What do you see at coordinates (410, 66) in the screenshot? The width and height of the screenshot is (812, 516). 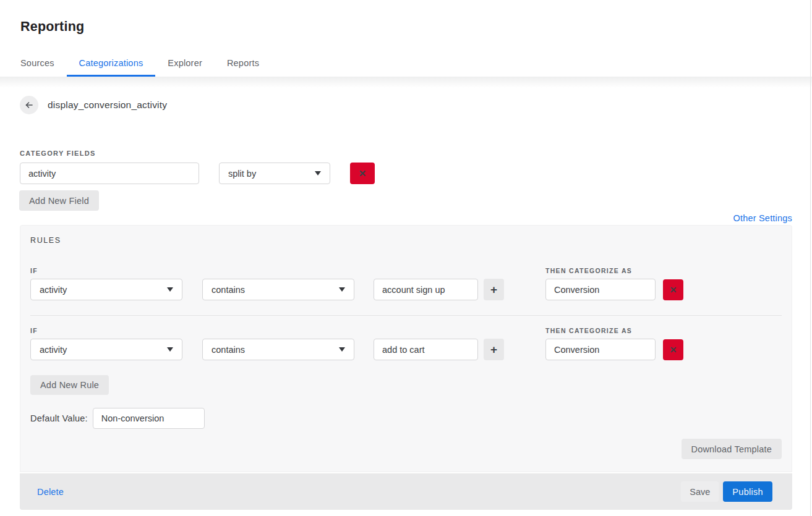 I see `tab-bar: Sources Categorizations Explorer Reports` at bounding box center [410, 66].